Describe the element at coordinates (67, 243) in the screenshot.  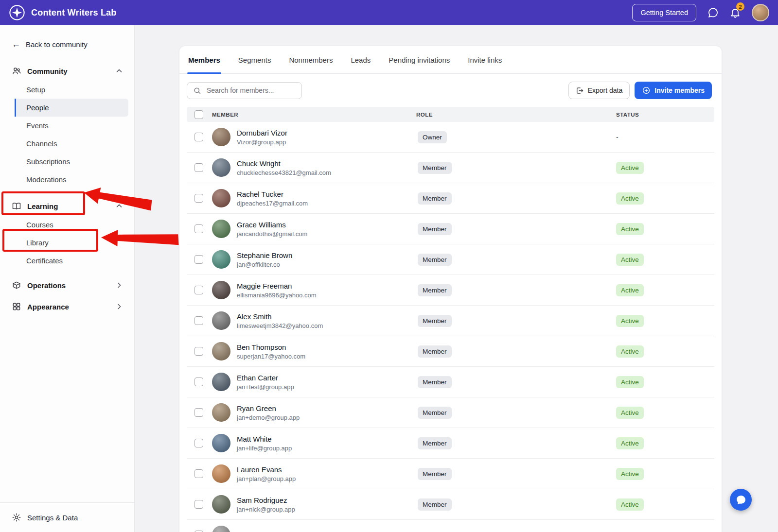
I see `learning-items: CoursesLibraryCertificates` at that location.